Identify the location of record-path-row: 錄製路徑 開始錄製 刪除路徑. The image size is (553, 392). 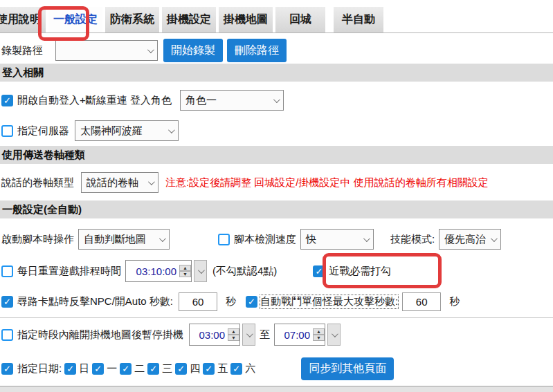
(277, 50).